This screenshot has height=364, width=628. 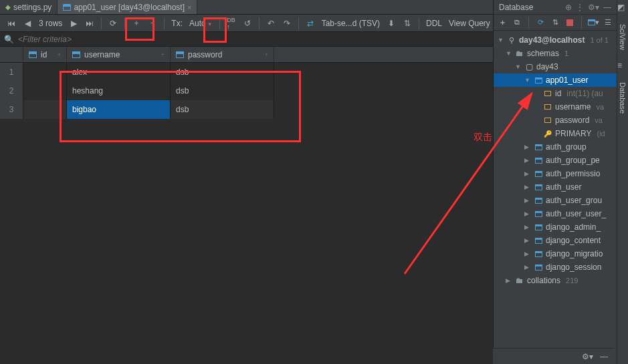 I want to click on panel-footer: ⚙▾ —, so click(x=553, y=356).